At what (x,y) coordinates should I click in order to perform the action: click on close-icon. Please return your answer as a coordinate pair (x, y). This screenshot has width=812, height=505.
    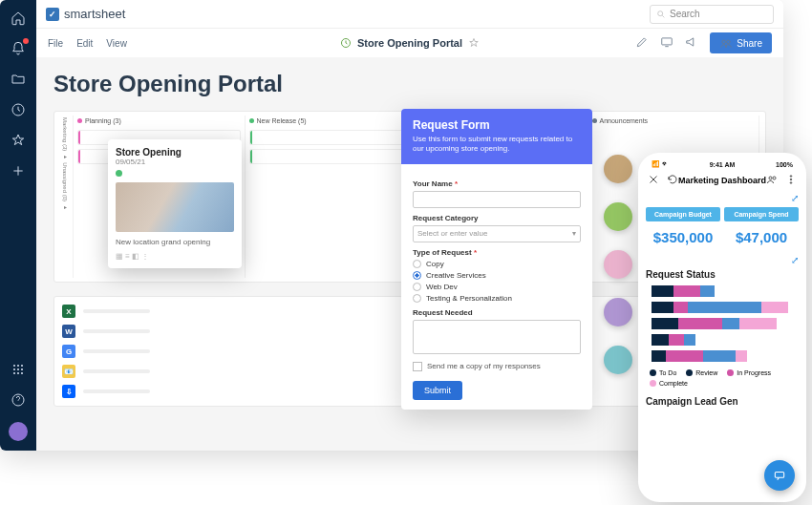
    Looking at the image, I should click on (653, 180).